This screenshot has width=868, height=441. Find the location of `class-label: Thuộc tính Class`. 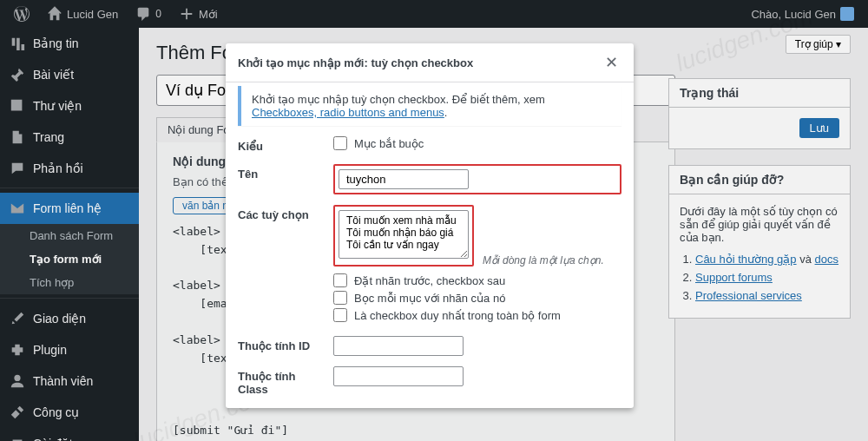

class-label: Thuộc tính Class is located at coordinates (281, 381).